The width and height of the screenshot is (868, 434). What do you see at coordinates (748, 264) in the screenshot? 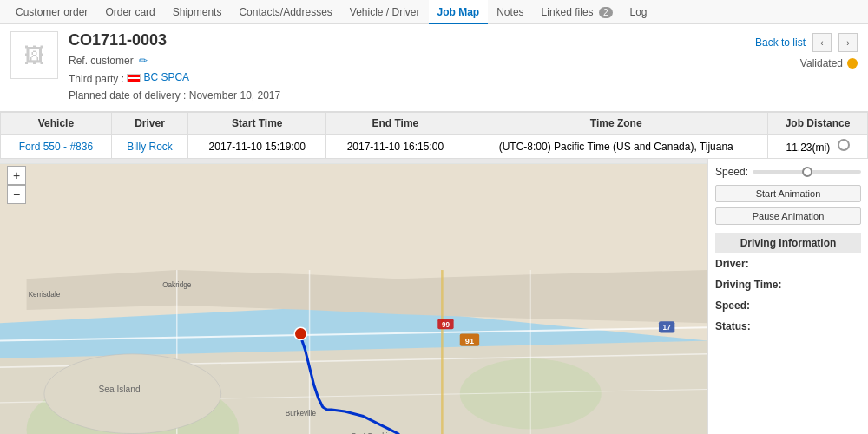
I see `driver-label: Driver:` at bounding box center [748, 264].